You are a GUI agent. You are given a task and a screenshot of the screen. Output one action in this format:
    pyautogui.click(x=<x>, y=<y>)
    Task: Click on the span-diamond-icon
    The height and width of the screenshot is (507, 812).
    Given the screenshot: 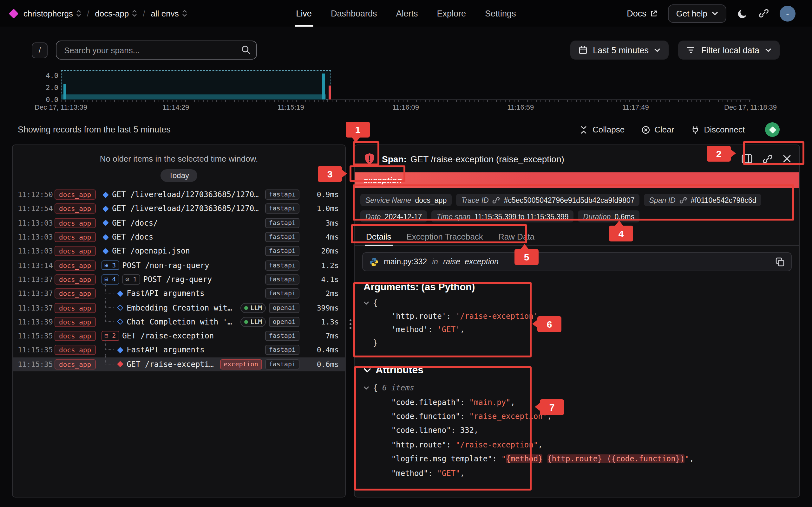 What is the action you would take?
    pyautogui.click(x=105, y=209)
    